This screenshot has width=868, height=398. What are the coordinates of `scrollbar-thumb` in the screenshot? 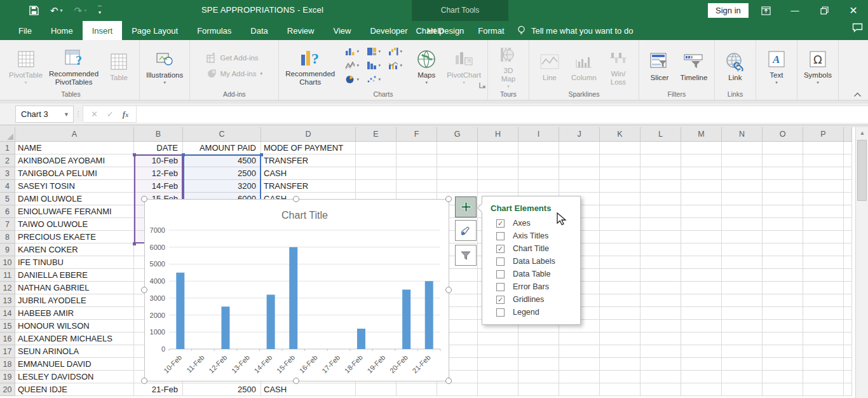 It's located at (862, 170).